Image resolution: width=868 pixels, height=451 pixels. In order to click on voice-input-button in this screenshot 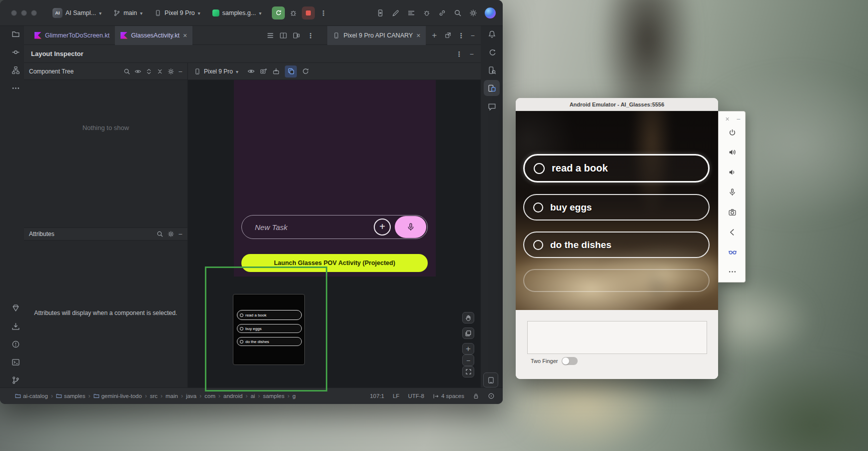, I will do `click(411, 227)`.